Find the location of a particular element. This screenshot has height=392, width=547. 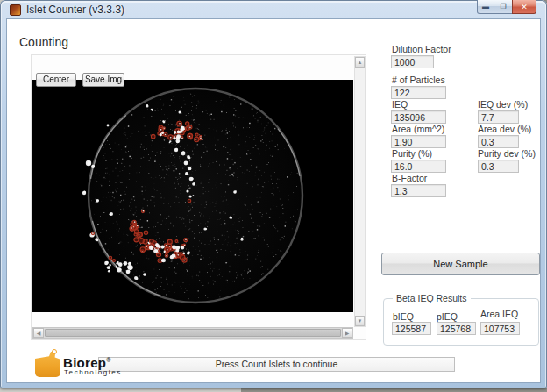

caption-buttons: ▬ ❐ ✕ is located at coordinates (507, 7).